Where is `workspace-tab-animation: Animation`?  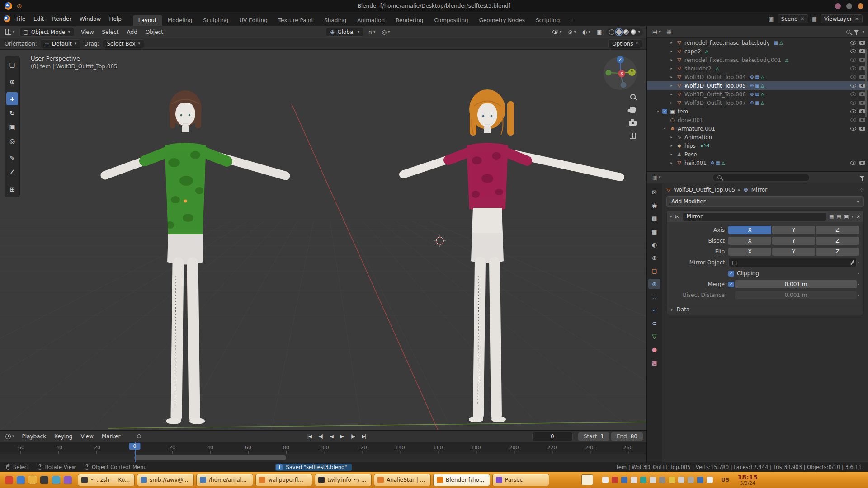 workspace-tab-animation: Animation is located at coordinates (371, 20).